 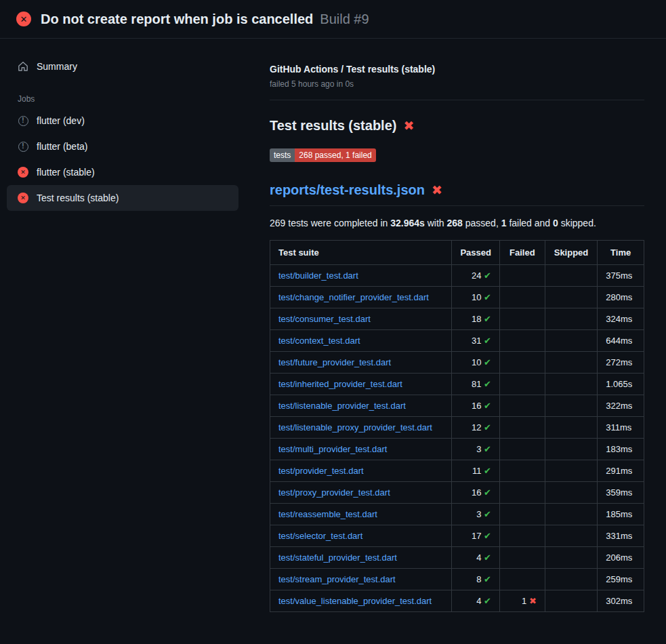 I want to click on passed-count: 31, so click(x=478, y=340).